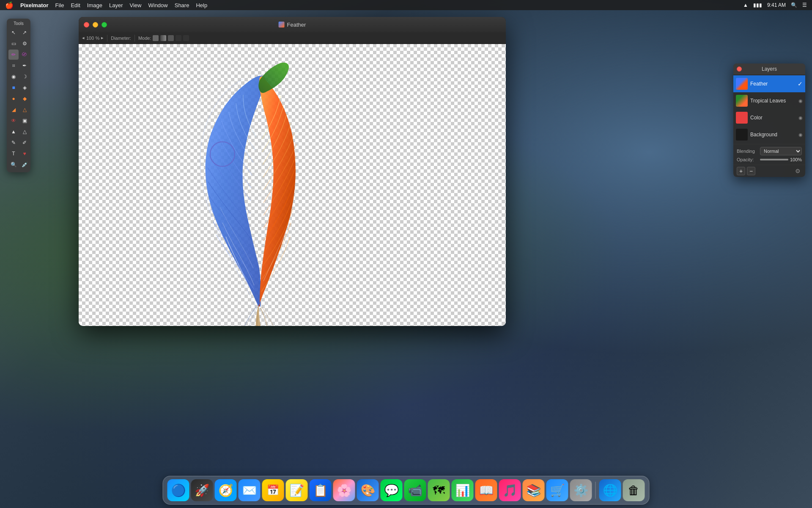 Image resolution: width=812 pixels, height=508 pixels. Describe the element at coordinates (163, 38) in the screenshot. I see `mode-gradient-box` at that location.